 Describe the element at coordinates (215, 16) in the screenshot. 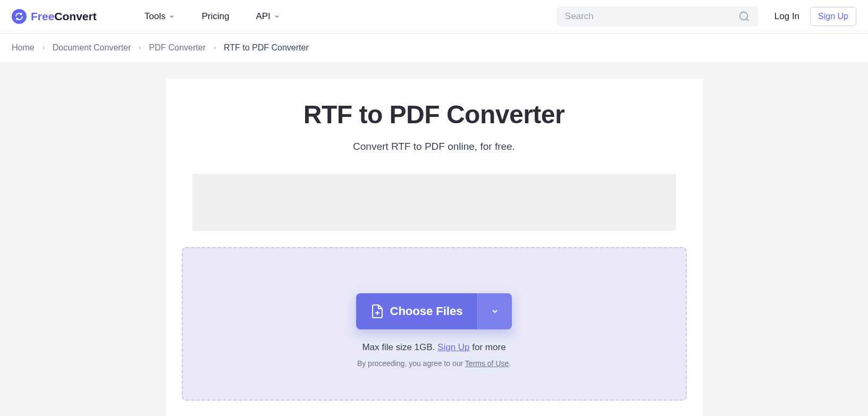

I see `nav-pricing: Pricing` at that location.